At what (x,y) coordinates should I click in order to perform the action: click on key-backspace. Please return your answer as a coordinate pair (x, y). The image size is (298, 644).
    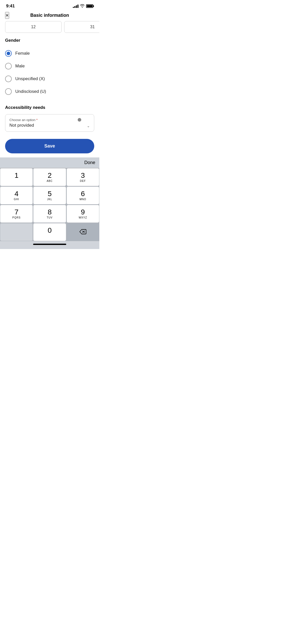
    Looking at the image, I should click on (83, 232).